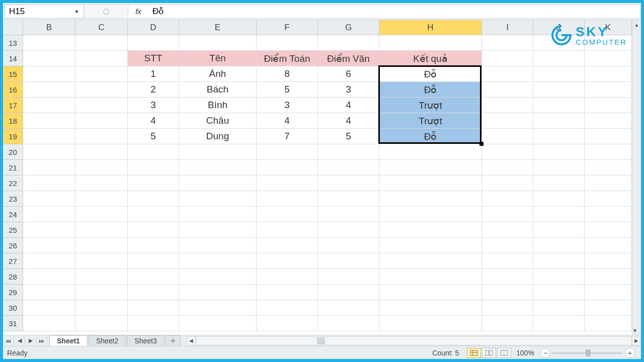 This screenshot has height=362, width=644. Describe the element at coordinates (349, 293) in the screenshot. I see `cell-G29` at that location.